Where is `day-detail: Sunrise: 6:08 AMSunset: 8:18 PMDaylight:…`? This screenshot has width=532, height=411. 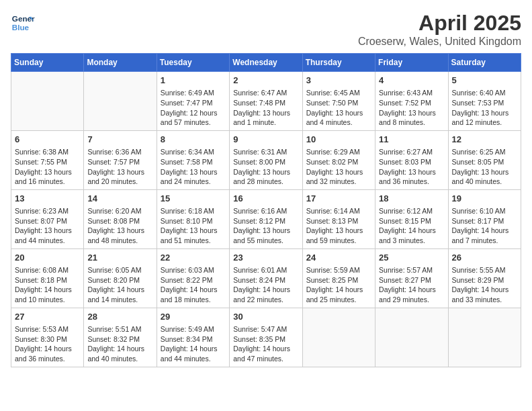 day-detail: Sunrise: 6:08 AMSunset: 8:18 PMDaylight:… is located at coordinates (47, 285).